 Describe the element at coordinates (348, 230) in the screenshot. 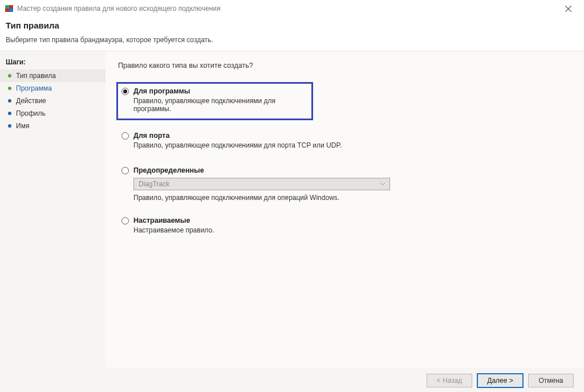

I see `option-desc: Настраиваемое правило.` at that location.